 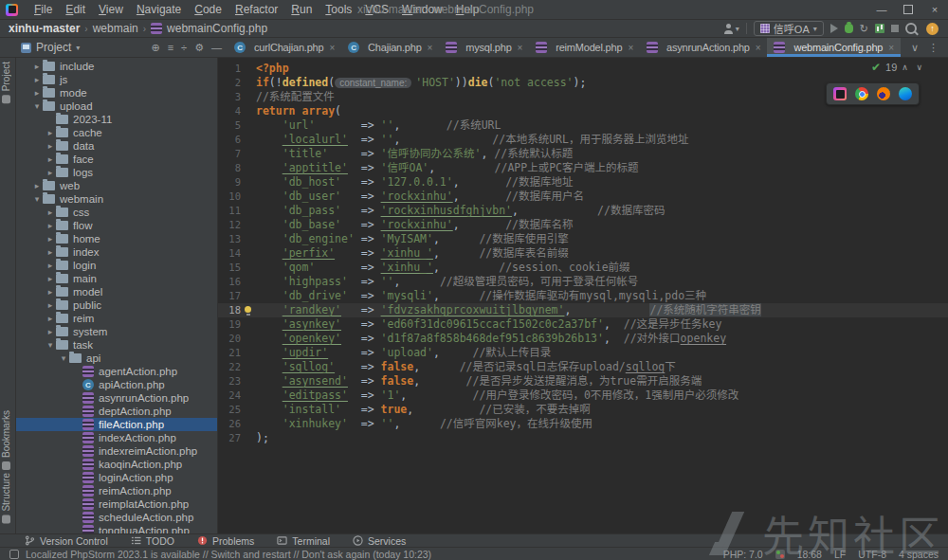 I want to click on toolwindow-terminal: Terminal, so click(x=303, y=541).